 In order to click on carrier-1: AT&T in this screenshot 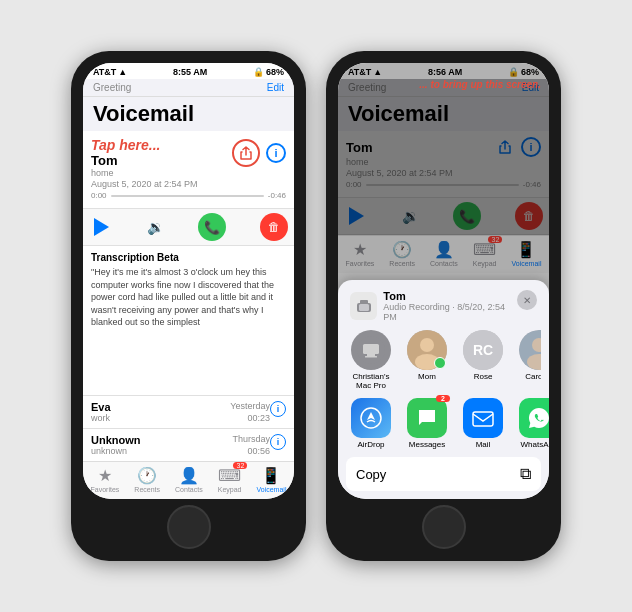, I will do `click(104, 72)`.